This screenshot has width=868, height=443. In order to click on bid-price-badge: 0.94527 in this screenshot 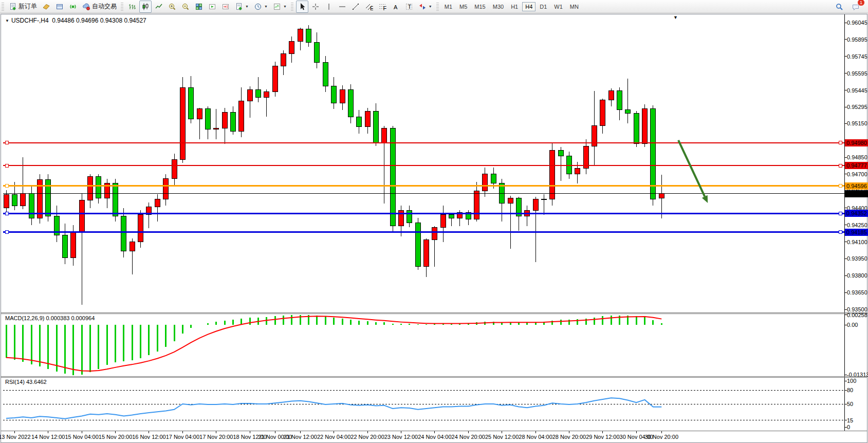, I will do `click(856, 194)`.